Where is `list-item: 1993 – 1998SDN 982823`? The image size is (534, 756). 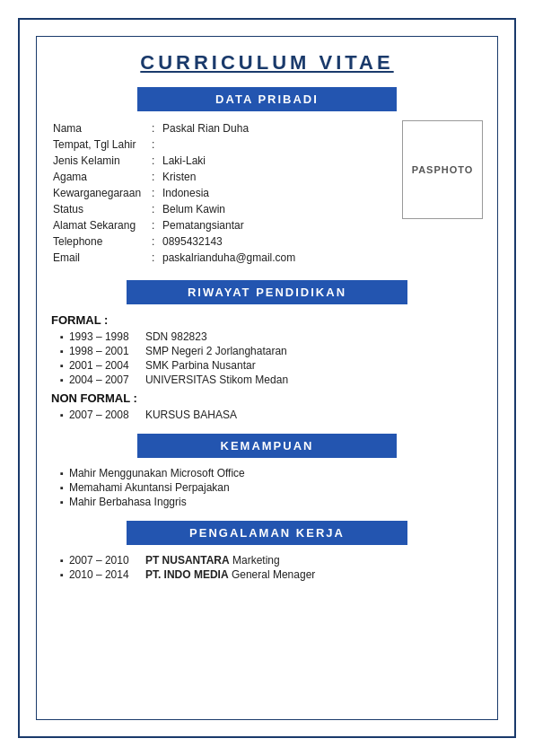
list-item: 1993 – 1998SDN 982823 is located at coordinates (271, 337).